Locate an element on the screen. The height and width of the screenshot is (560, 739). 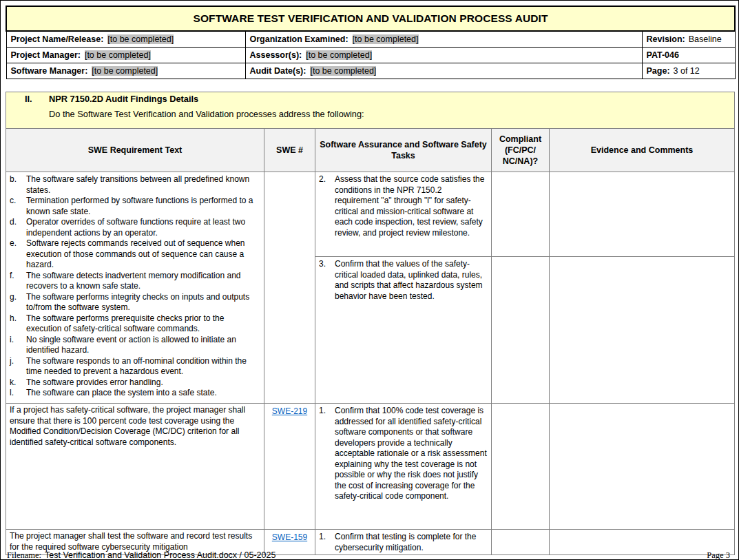
footer-page-number: Page 3 is located at coordinates (718, 555).